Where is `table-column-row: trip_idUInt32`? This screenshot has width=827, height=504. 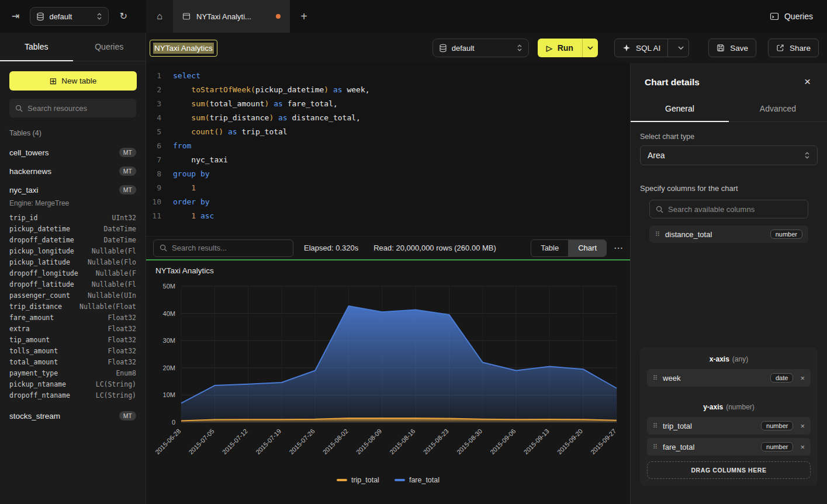
table-column-row: trip_idUInt32 is located at coordinates (72, 217).